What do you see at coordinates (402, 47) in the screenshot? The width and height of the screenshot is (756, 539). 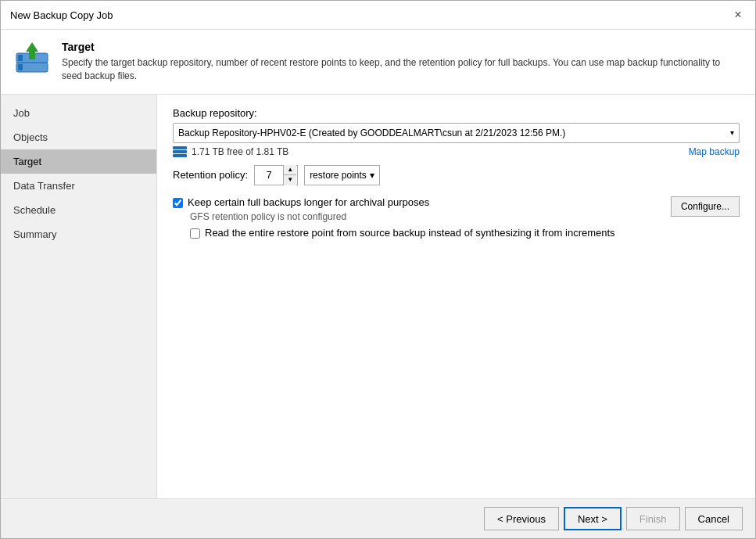 I see `header-title: Target` at bounding box center [402, 47].